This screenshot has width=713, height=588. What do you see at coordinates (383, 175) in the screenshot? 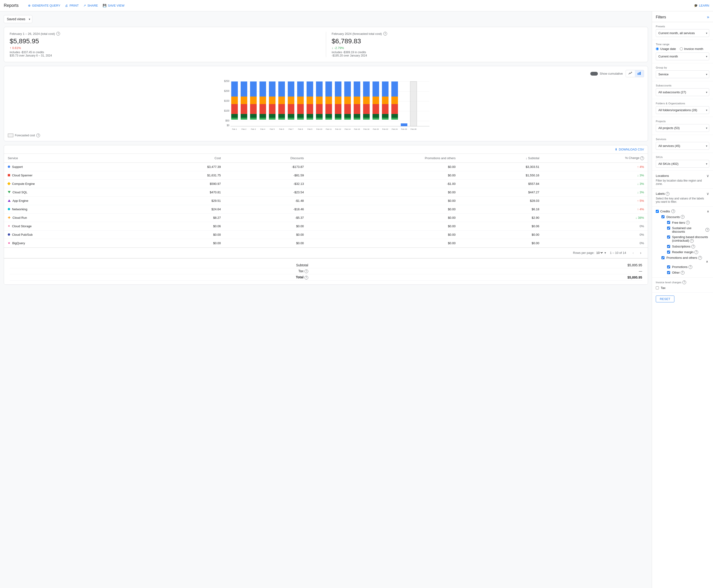
I see `cell-promotions-1: $0.00` at bounding box center [383, 175].